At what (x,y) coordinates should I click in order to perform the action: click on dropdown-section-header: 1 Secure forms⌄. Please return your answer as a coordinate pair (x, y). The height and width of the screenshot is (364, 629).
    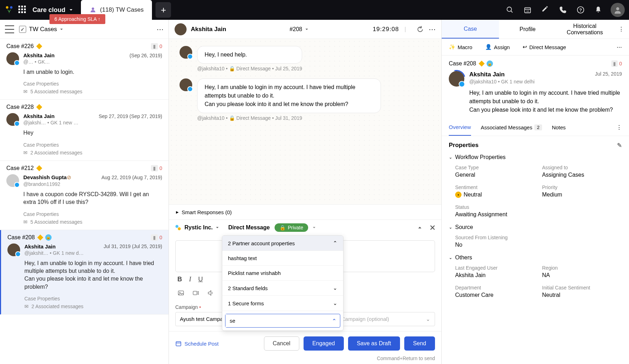
    Looking at the image, I should click on (283, 303).